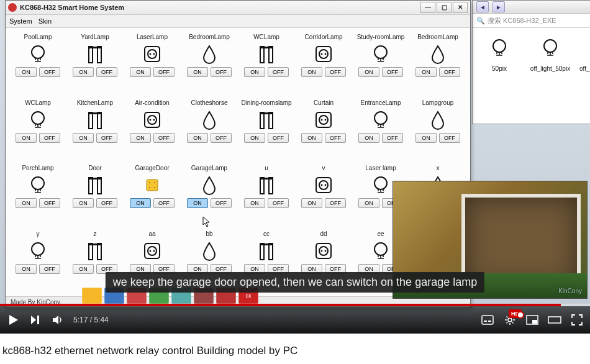 This screenshot has width=590, height=364. What do you see at coordinates (532, 320) in the screenshot?
I see `miniplayer-button` at bounding box center [532, 320].